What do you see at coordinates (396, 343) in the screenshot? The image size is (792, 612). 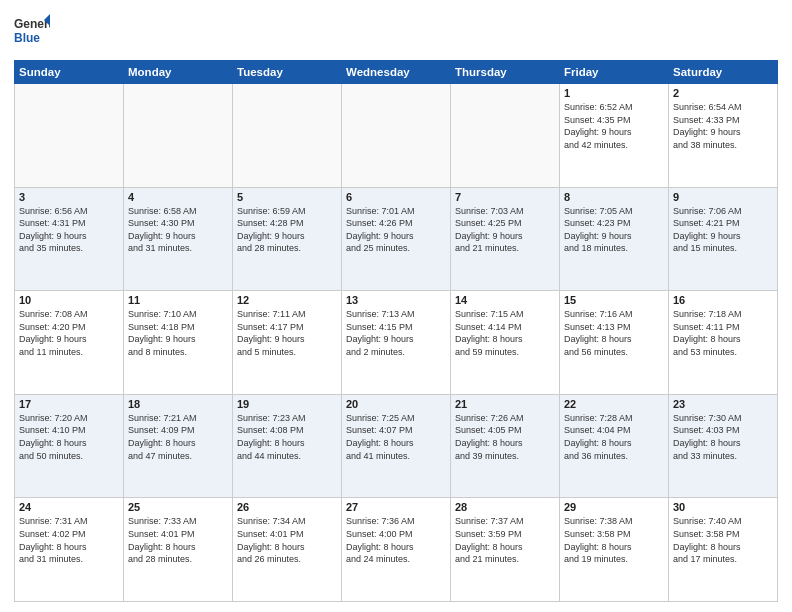 I see `calendar-cell: 13Sunrise: 7:13 AM Sunset: 4:15 PM Dayli…` at bounding box center [396, 343].